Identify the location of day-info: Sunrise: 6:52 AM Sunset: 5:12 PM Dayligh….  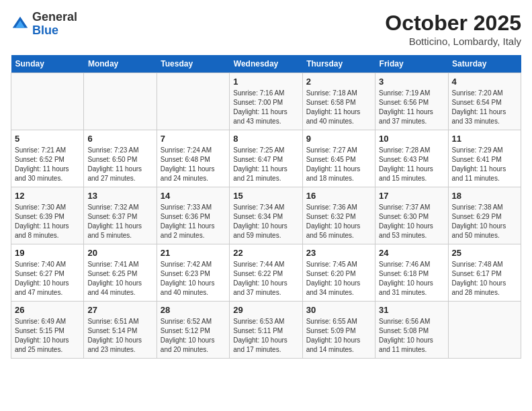
(193, 336).